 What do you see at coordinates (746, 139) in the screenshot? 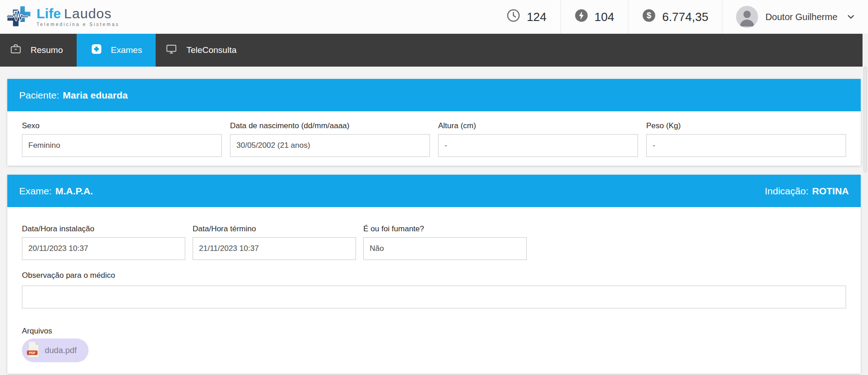
I see `field-peso: Peso (Kg)` at bounding box center [746, 139].